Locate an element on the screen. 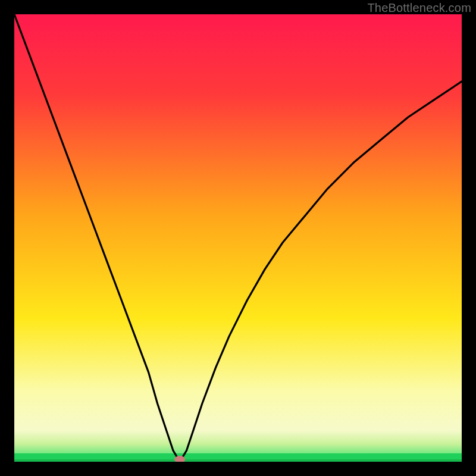 The width and height of the screenshot is (476, 476). watermark-text: TheBottleneck.com is located at coordinates (419, 8).